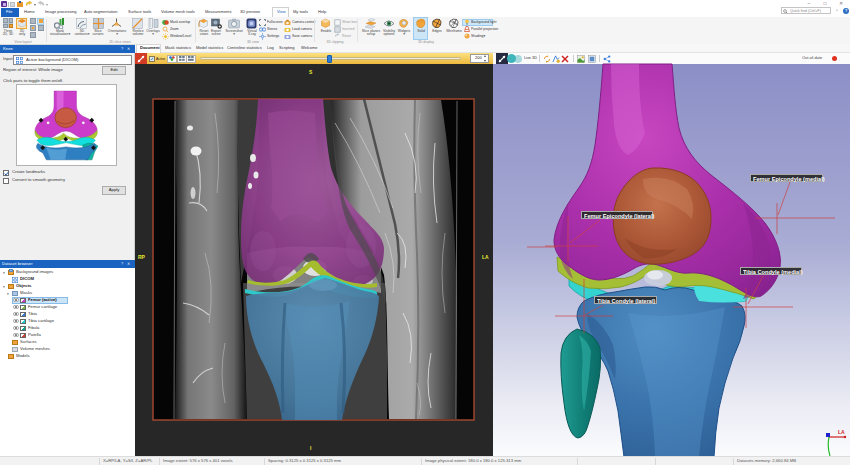  What do you see at coordinates (311, 448) in the screenshot?
I see `svg-text: I` at bounding box center [311, 448].